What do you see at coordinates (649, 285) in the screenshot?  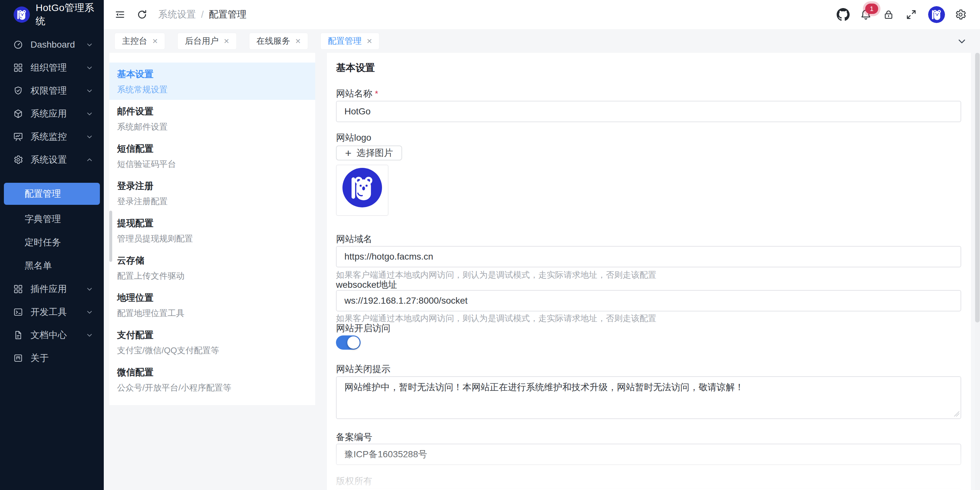 I see `websocket-label: websocket地址` at bounding box center [649, 285].